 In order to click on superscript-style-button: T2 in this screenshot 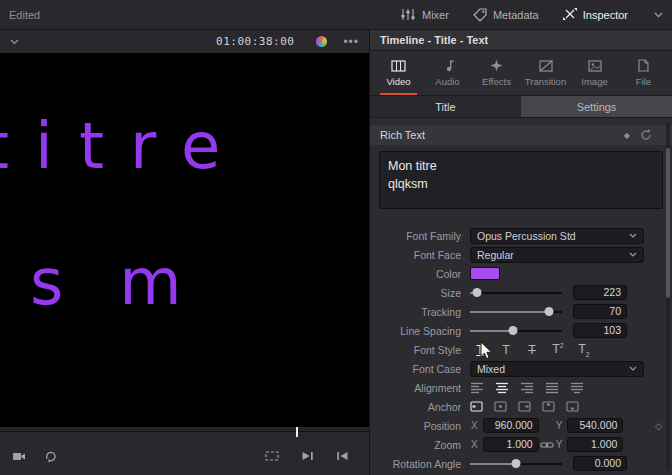, I will do `click(558, 349)`.